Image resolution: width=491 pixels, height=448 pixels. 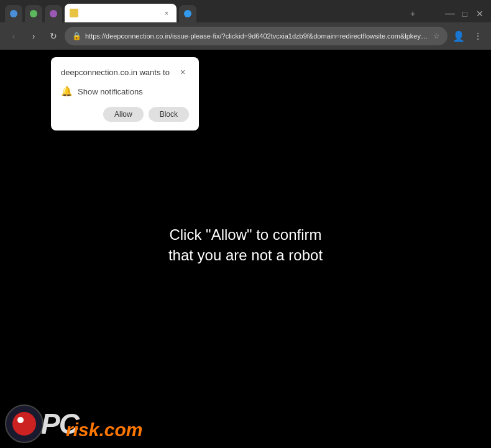 I want to click on back-icon: ‹, so click(x=14, y=36).